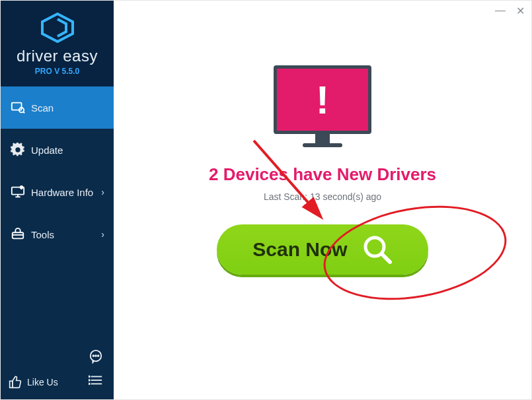 Image resolution: width=532 pixels, height=400 pixels. I want to click on scan-now-label: Scan Now, so click(300, 250).